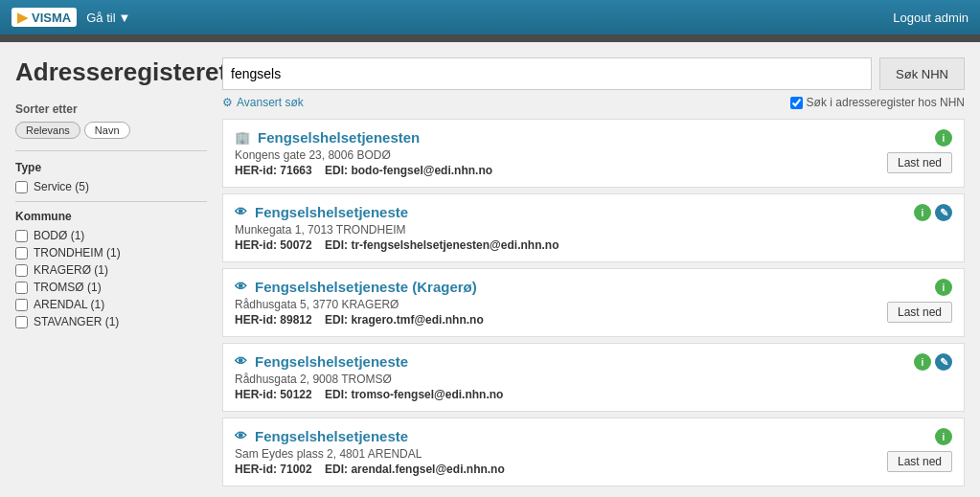 The image size is (980, 497). I want to click on her-id-value-3: 89812, so click(295, 320).